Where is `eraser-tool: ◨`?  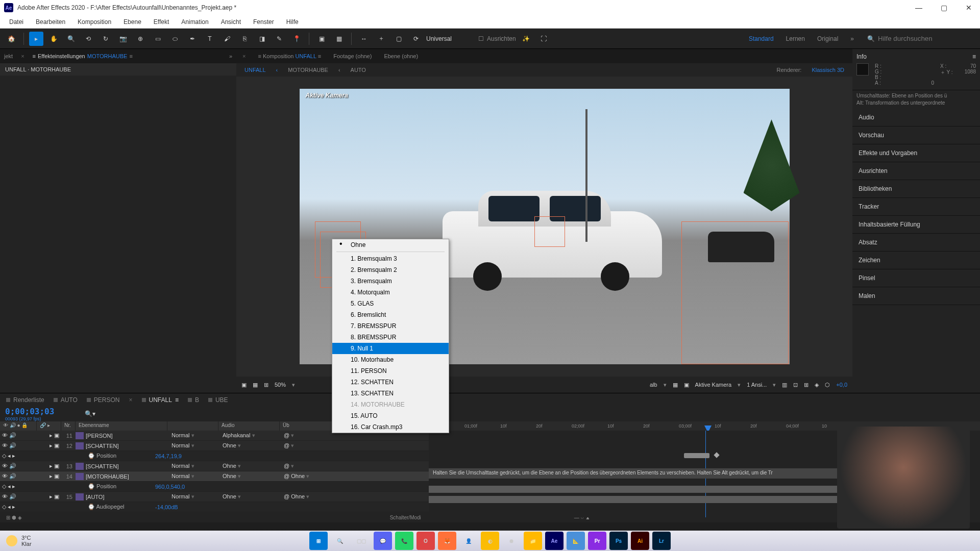
eraser-tool: ◨ is located at coordinates (262, 39).